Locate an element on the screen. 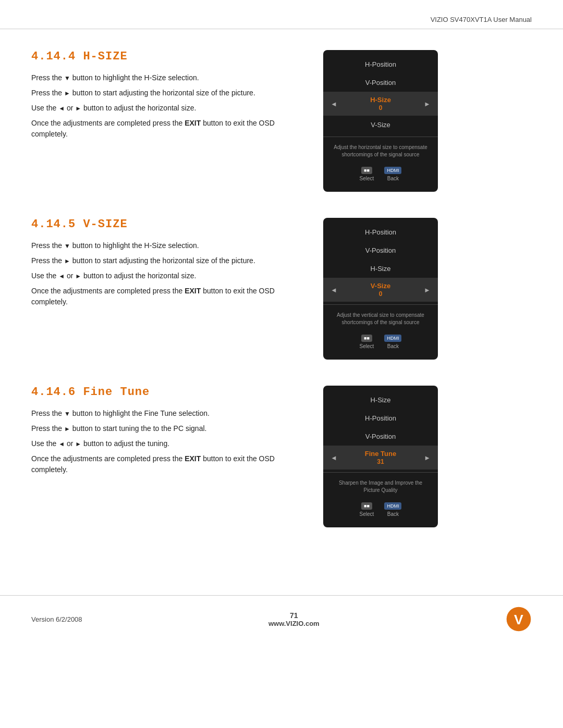  osd-back-btn-1: HDMI Back is located at coordinates (393, 174).